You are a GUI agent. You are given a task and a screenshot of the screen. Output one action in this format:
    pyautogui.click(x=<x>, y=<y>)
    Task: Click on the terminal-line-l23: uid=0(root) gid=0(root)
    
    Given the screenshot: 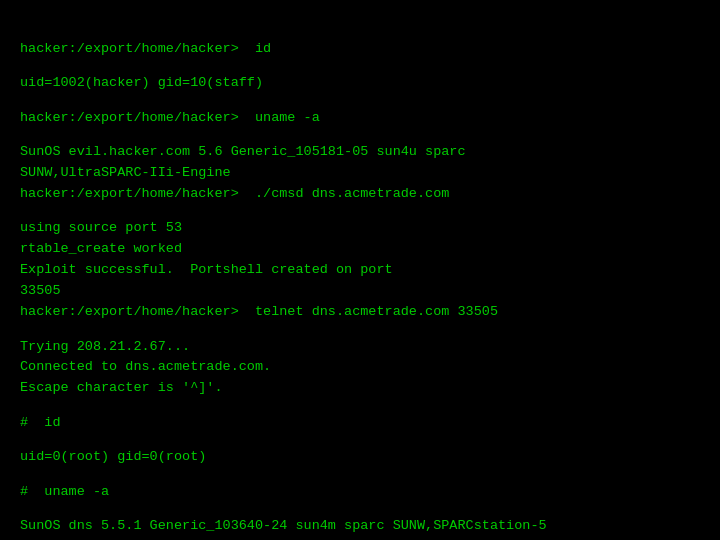 What is the action you would take?
    pyautogui.click(x=360, y=458)
    